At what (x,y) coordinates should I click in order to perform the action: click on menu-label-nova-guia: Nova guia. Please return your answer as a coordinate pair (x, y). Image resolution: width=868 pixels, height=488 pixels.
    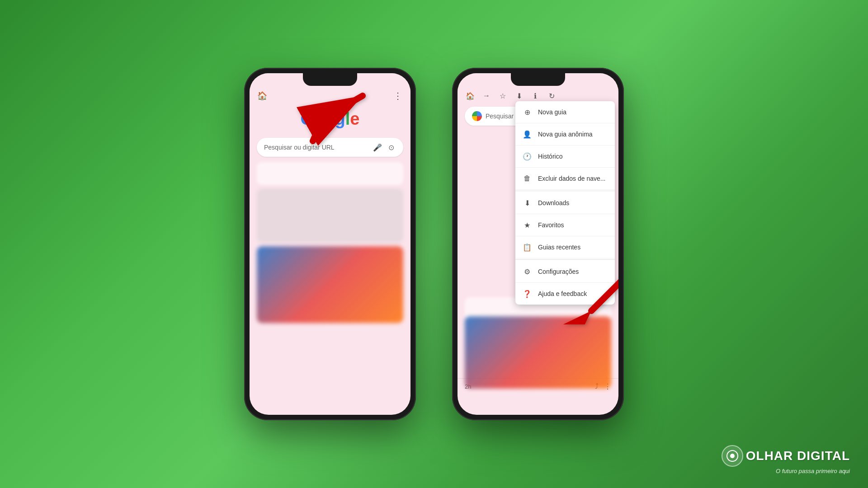
    Looking at the image, I should click on (552, 112).